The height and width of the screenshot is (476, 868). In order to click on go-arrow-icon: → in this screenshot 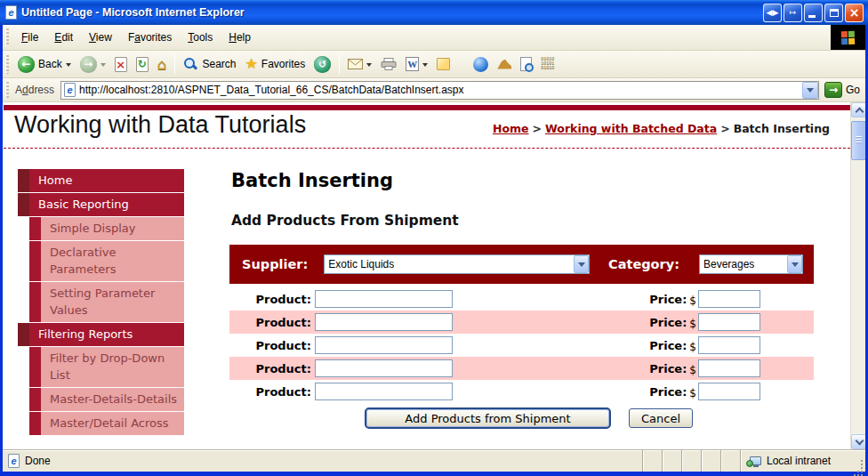, I will do `click(833, 90)`.